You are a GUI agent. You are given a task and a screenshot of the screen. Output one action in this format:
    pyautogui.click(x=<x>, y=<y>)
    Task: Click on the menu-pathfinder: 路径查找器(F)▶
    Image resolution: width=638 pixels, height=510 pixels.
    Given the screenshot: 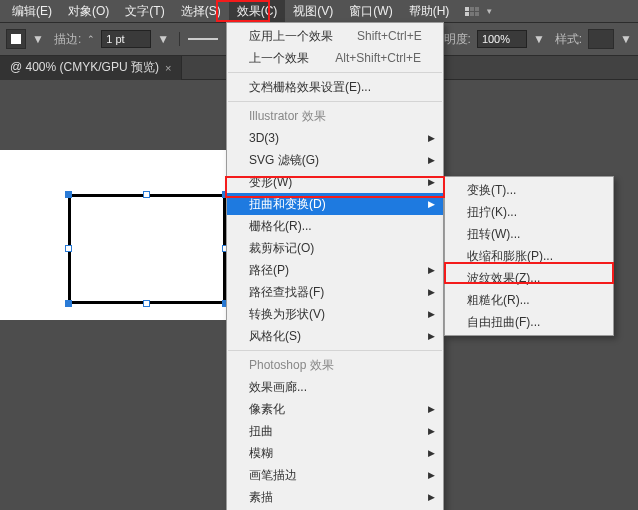 What is the action you would take?
    pyautogui.click(x=335, y=292)
    